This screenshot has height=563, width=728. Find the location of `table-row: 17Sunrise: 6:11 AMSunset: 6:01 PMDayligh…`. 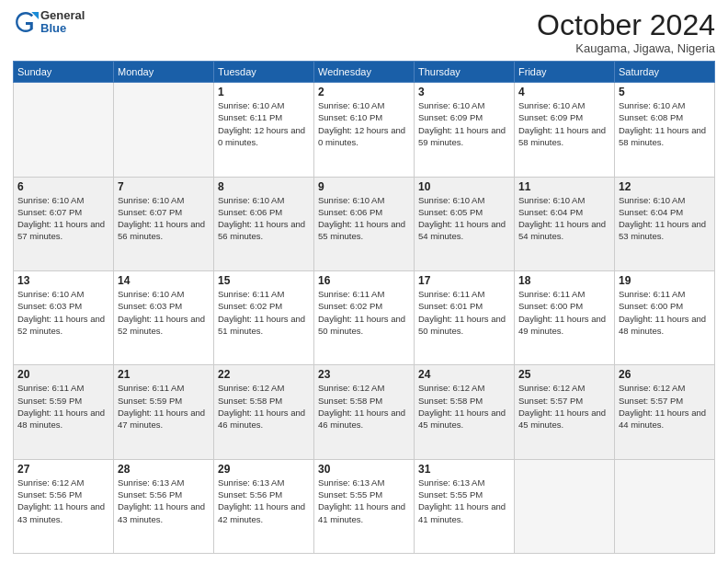

table-row: 17Sunrise: 6:11 AMSunset: 6:01 PMDayligh… is located at coordinates (465, 317).